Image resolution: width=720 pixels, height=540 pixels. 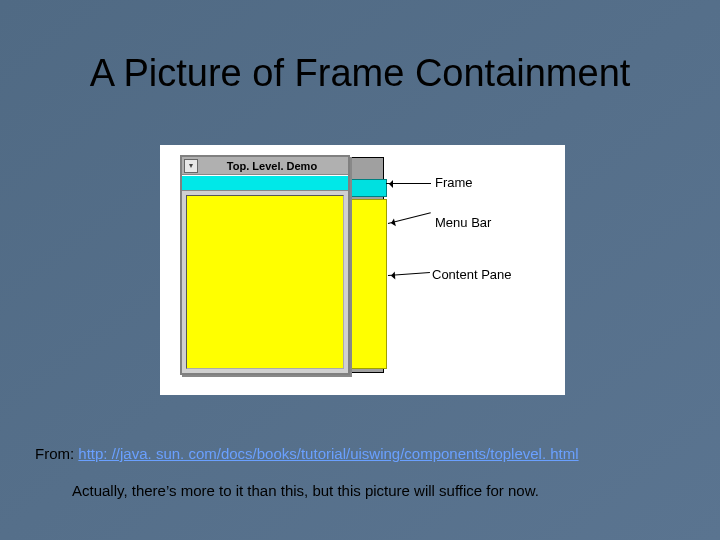 What do you see at coordinates (306, 490) in the screenshot?
I see `footnote: Actually, there’s more to it than this, …` at bounding box center [306, 490].